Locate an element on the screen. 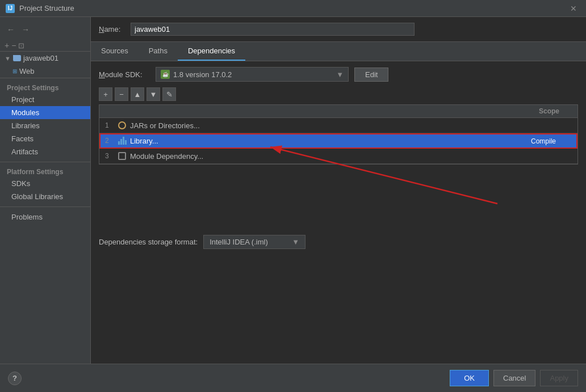 Image resolution: width=586 pixels, height=392 pixels. jar-icon is located at coordinates (122, 125).